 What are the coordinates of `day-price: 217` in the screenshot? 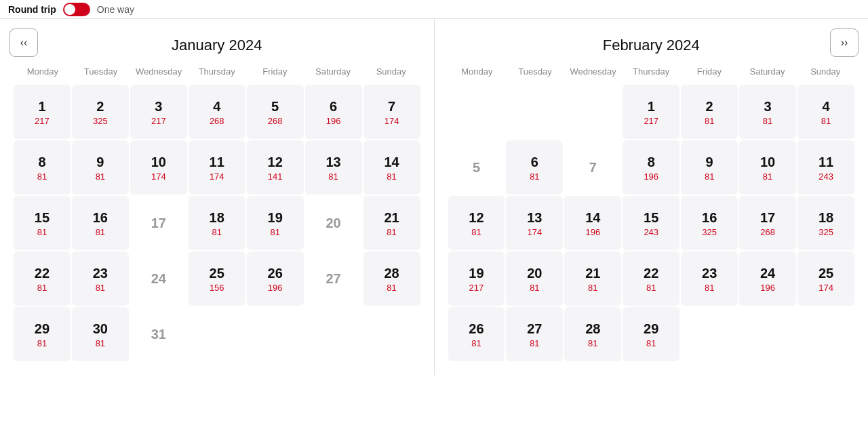 It's located at (477, 287).